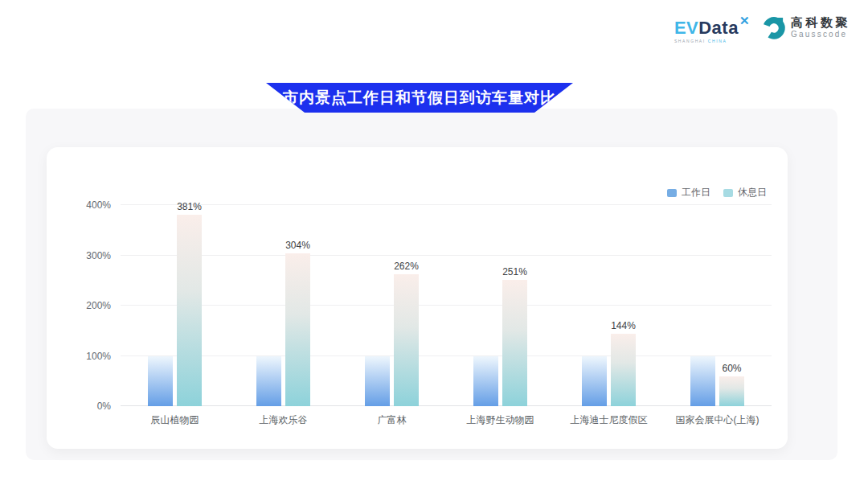 The height and width of the screenshot is (489, 868). What do you see at coordinates (731, 392) in the screenshot?
I see `bar-休息日: 60%` at bounding box center [731, 392].